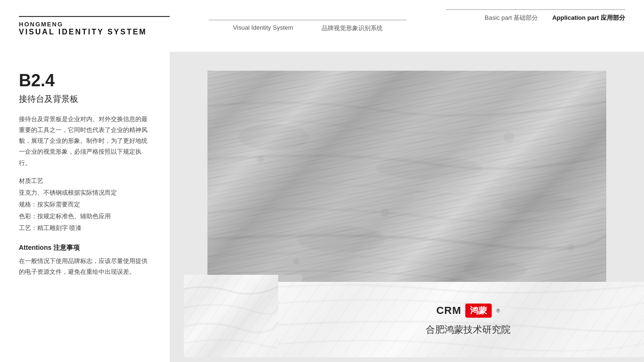 This screenshot has width=644, height=362. I want to click on materials-title: 材质工艺, so click(85, 181).